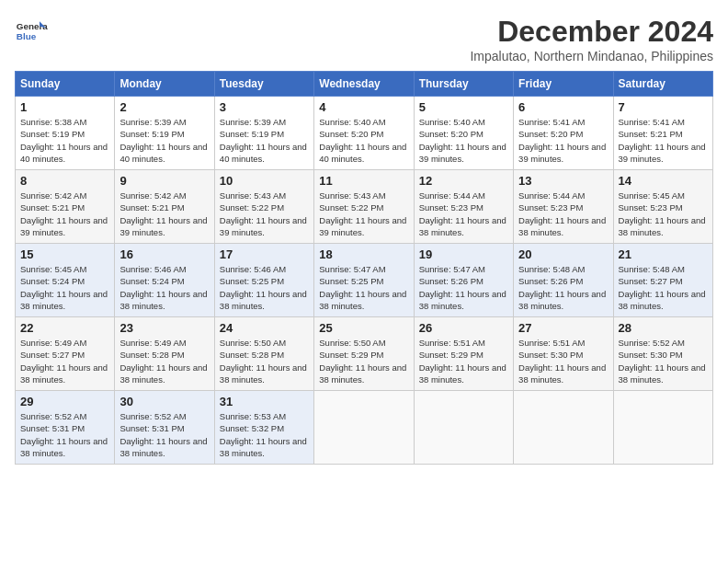  I want to click on calendar-cell: 24 Sunrise: 5:50 AMSunset: 5:28 PMDaylig…, so click(264, 354).